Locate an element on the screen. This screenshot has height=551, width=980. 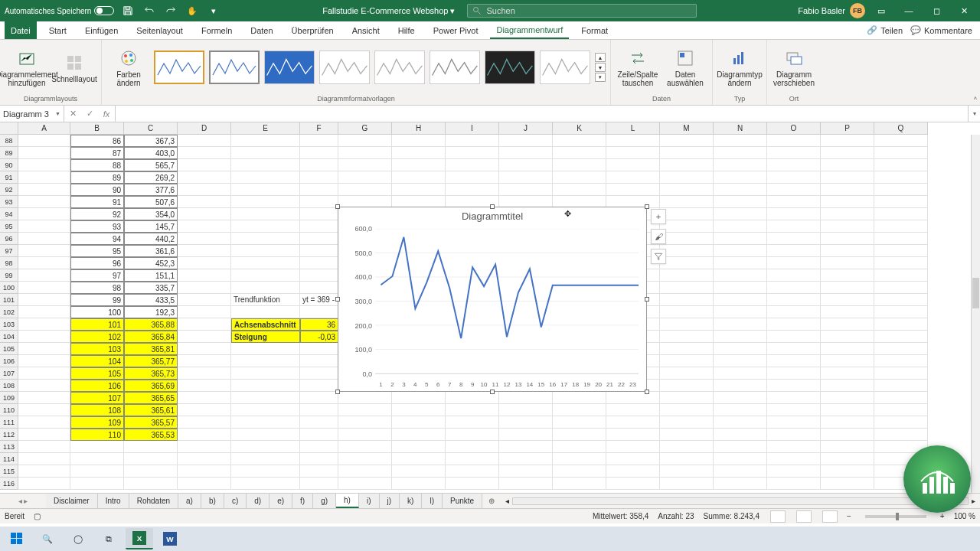
cell: 354,0 is located at coordinates (151, 214).